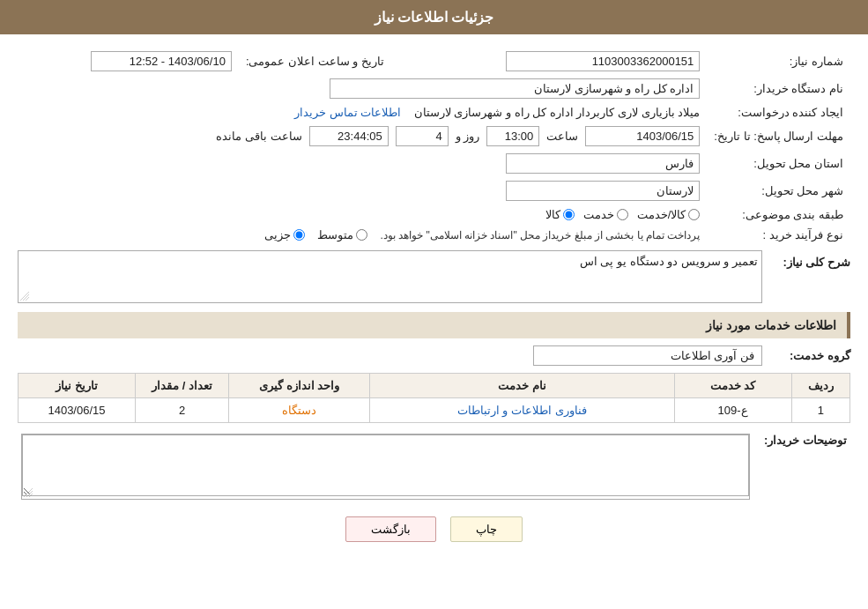 The height and width of the screenshot is (609, 868). I want to click on purchase-type-label: نوع فرآیند خرید :, so click(779, 234).